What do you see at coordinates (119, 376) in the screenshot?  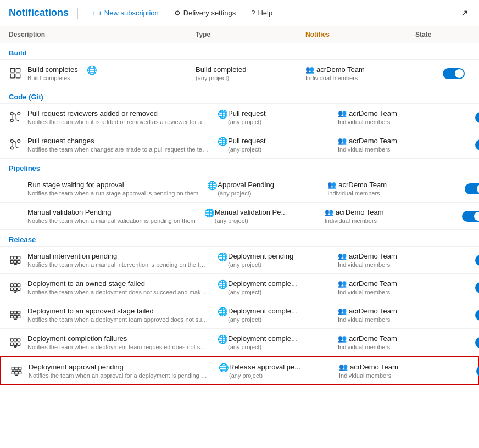 I see `notif-subtitle: Notifies the team when an approval for a…` at bounding box center [119, 376].